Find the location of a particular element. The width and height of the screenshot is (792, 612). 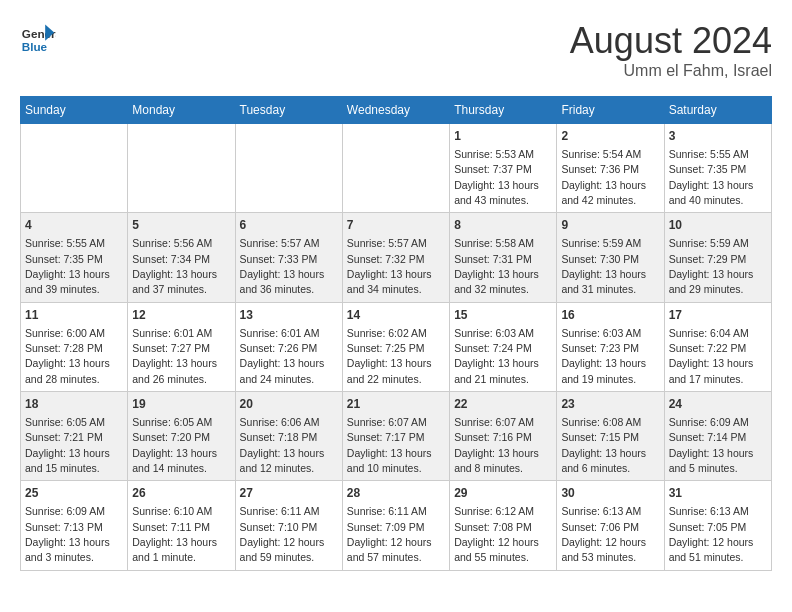

calendar-cell: 19Sunrise: 6:05 AM Sunset: 7:20 PM Dayli… is located at coordinates (182, 436).